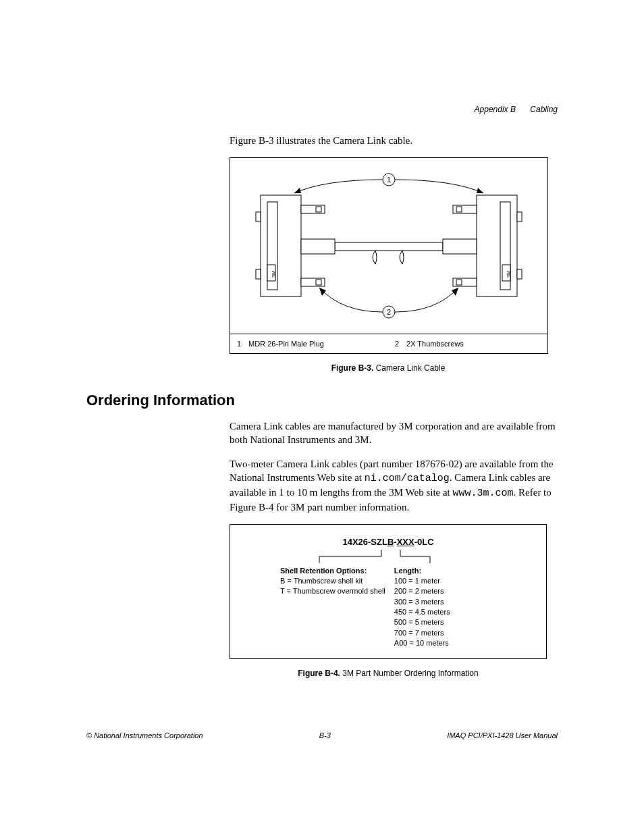 The image size is (644, 834). I want to click on page-header: Appendix B Cabling, so click(516, 109).